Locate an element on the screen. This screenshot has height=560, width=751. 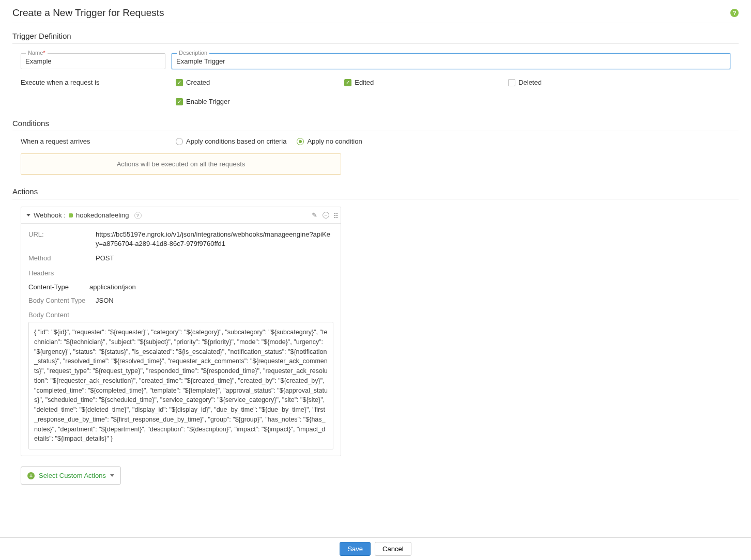
checkbox-created: Created is located at coordinates (193, 83).